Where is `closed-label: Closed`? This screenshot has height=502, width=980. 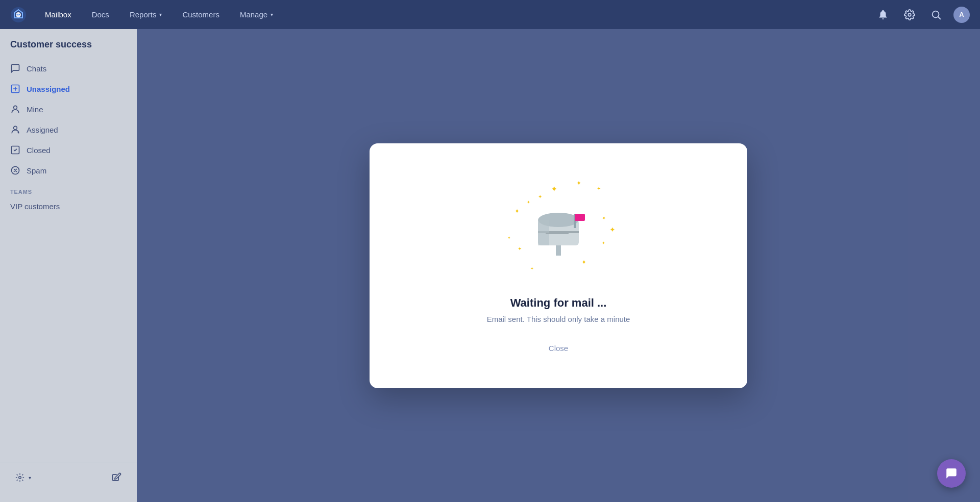
closed-label: Closed is located at coordinates (39, 150).